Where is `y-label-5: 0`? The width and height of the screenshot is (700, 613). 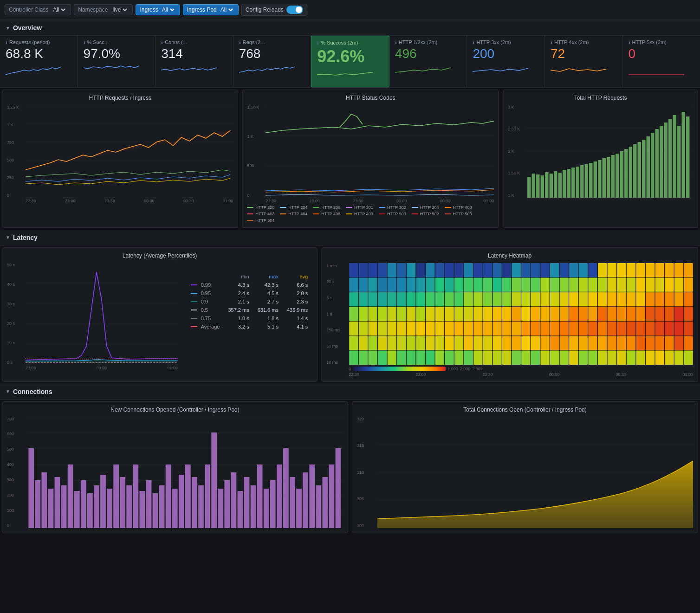 y-label-5: 0 is located at coordinates (16, 195).